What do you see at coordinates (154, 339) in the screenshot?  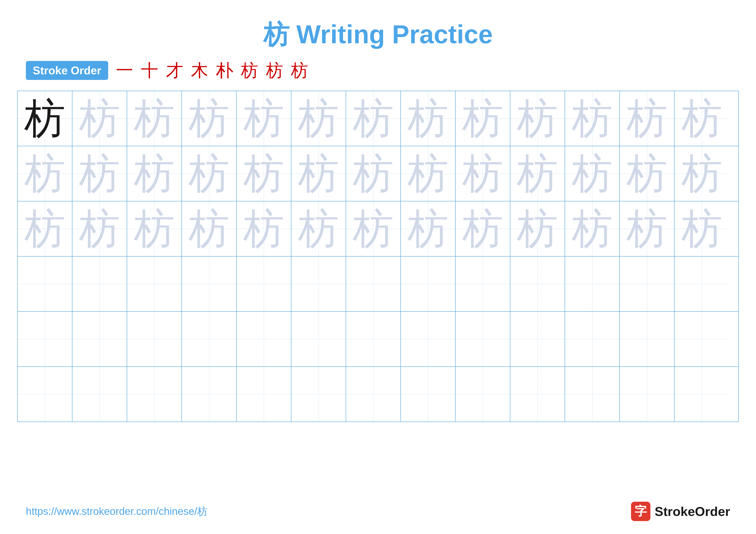 I see `grid-cell-r5-c3` at bounding box center [154, 339].